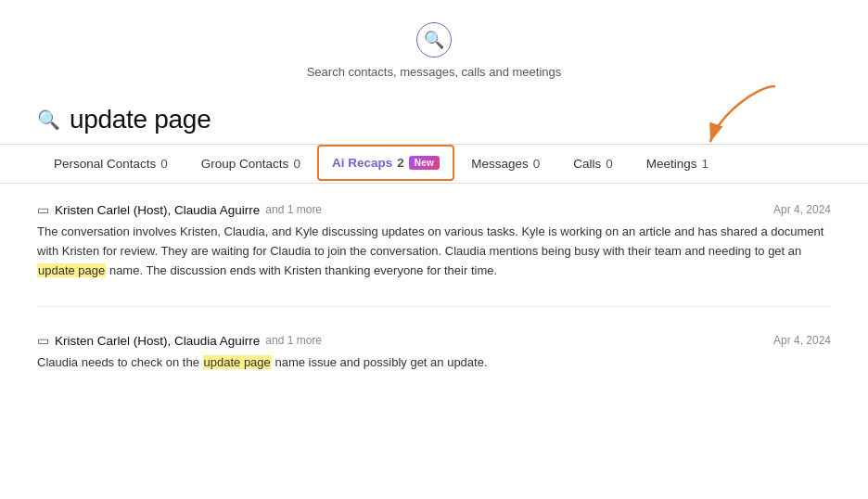 The width and height of the screenshot is (868, 499). Describe the element at coordinates (434, 124) in the screenshot. I see `search-bar-row: 🔍 update page` at that location.